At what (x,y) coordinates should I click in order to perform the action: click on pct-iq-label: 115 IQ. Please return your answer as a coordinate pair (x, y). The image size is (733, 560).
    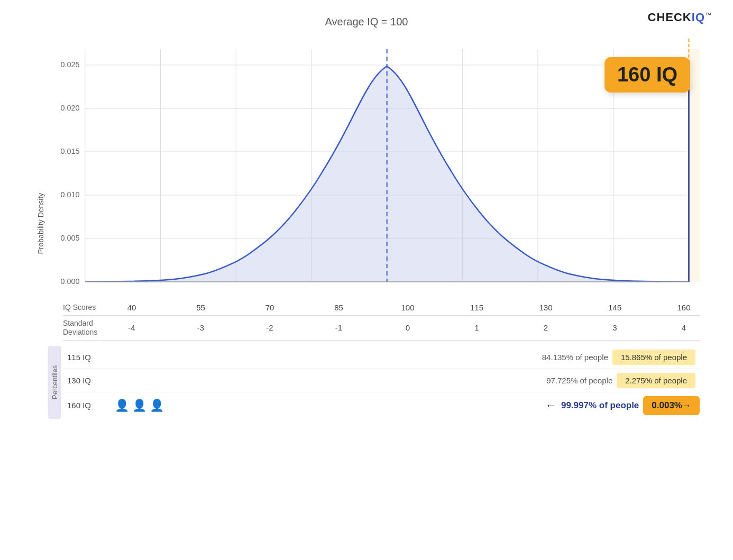
    Looking at the image, I should click on (87, 357).